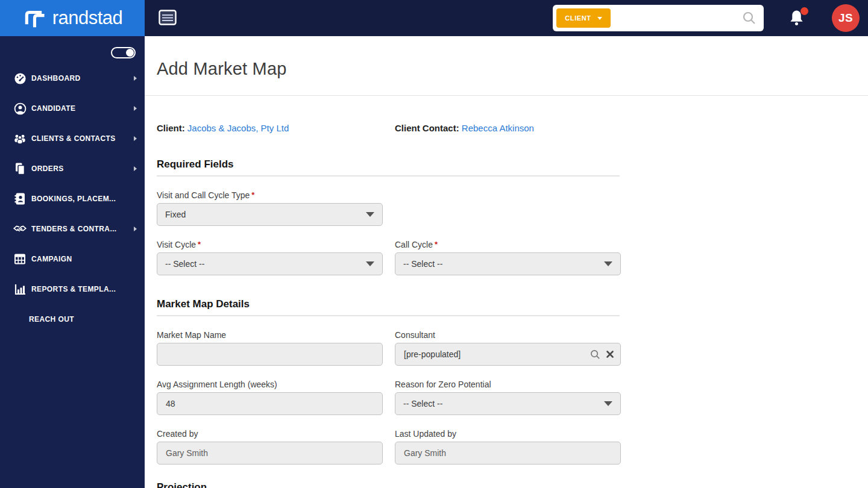 The height and width of the screenshot is (488, 868). What do you see at coordinates (270, 258) in the screenshot?
I see `visit-cycle-field: Visit Cycle* -- Select --` at bounding box center [270, 258].